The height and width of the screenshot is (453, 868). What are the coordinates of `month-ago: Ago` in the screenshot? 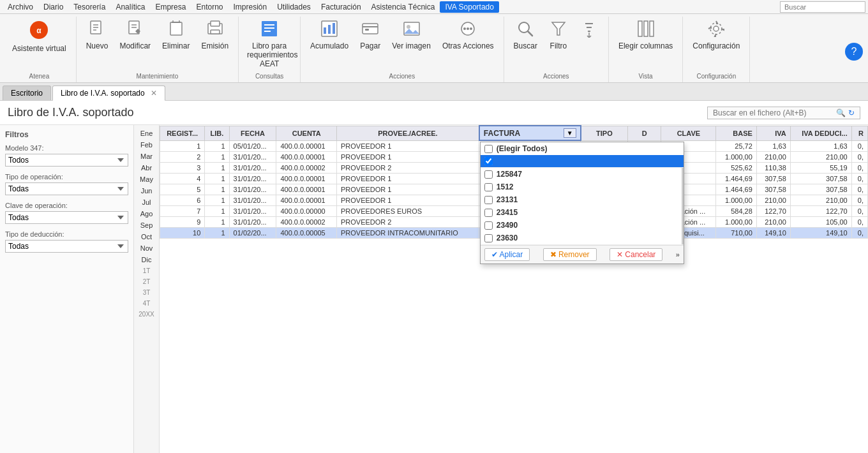 It's located at (147, 214).